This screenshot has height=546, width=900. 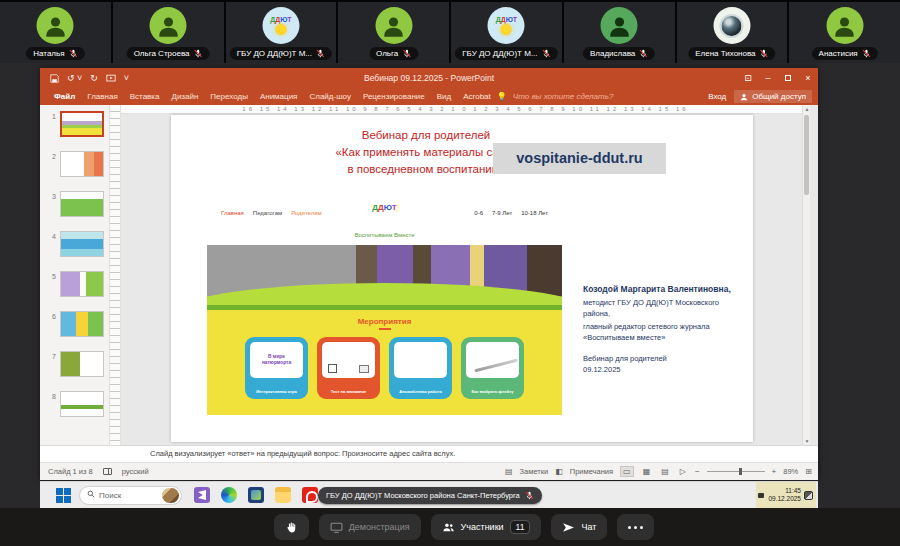 I want to click on restore-button, so click(x=788, y=78).